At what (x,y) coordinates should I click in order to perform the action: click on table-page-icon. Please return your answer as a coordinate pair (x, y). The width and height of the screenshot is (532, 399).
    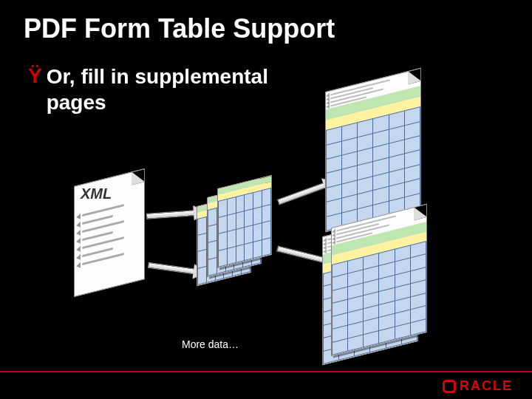
    Looking at the image, I should click on (245, 222).